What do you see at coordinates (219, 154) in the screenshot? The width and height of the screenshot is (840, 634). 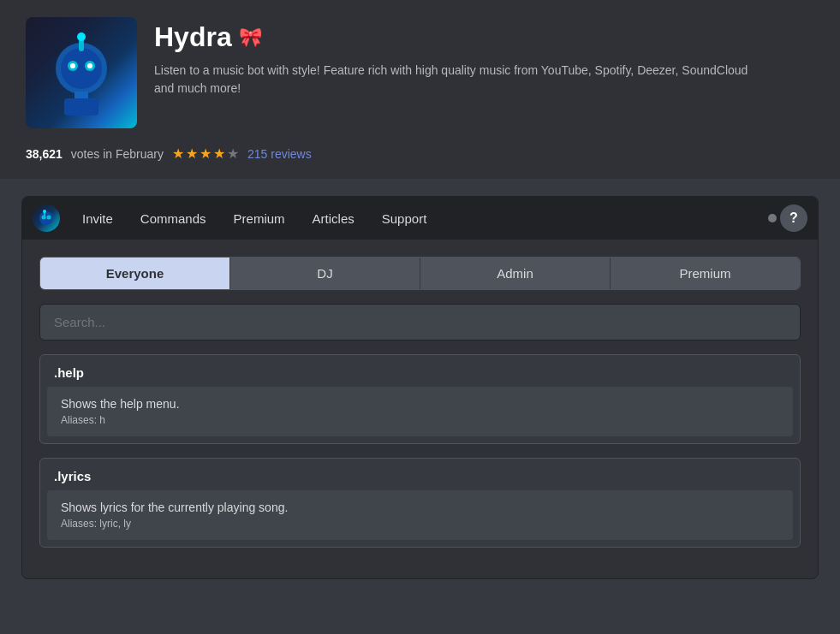 I see `star-4: ★` at bounding box center [219, 154].